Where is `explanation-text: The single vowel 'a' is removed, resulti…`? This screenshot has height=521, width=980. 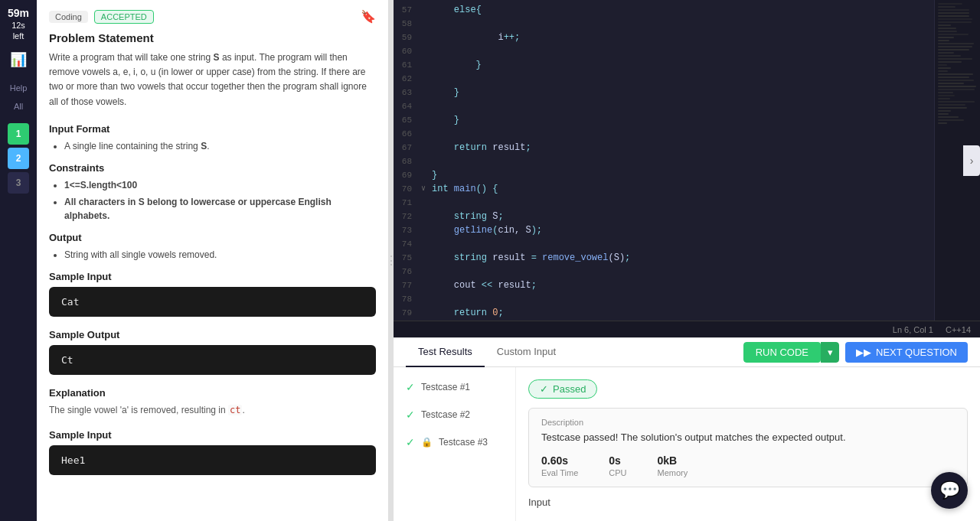
explanation-text: The single vowel 'a' is removed, resulti… is located at coordinates (213, 410).